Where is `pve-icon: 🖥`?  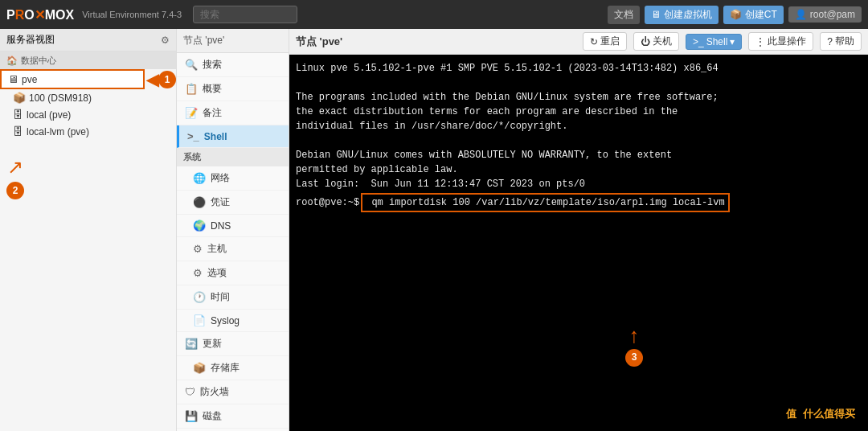 pve-icon: 🖥 is located at coordinates (13, 79).